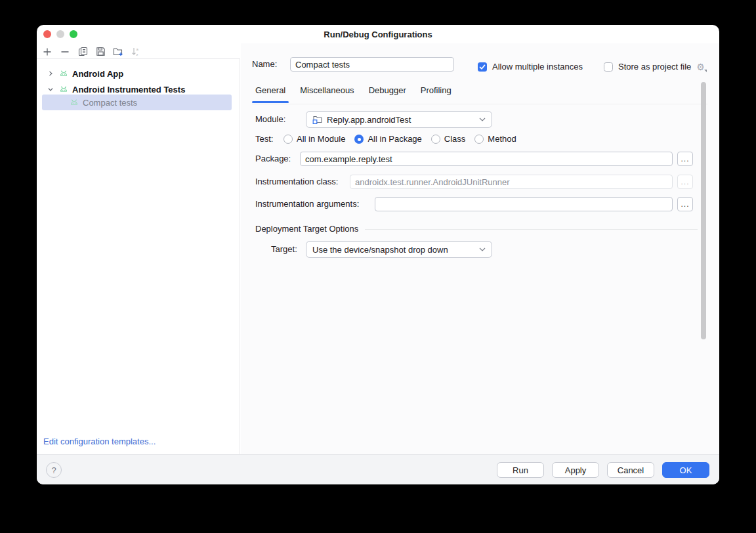  What do you see at coordinates (129, 89) in the screenshot?
I see `tree-item-label: Android Instrumented Tests` at bounding box center [129, 89].